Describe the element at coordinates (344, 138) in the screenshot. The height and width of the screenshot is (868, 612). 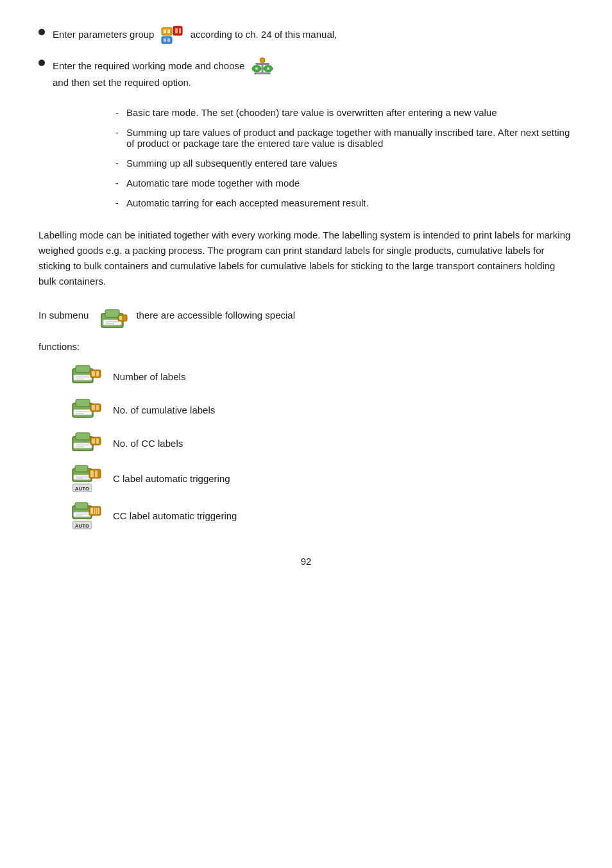
I see `dash-item-2: - Summing up tare values of product and …` at that location.